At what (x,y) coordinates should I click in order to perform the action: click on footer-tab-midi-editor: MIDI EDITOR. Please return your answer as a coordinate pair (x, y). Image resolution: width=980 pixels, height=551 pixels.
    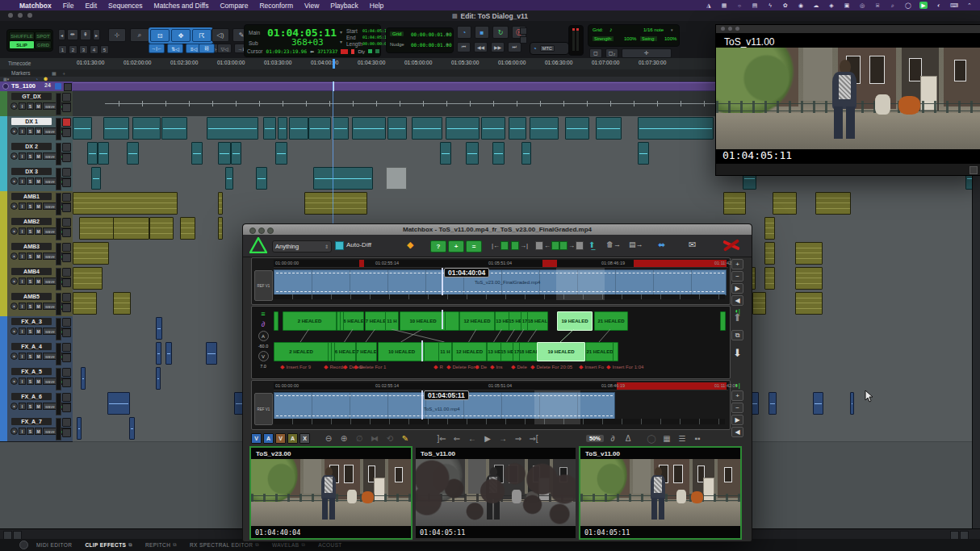
    Looking at the image, I should click on (54, 545).